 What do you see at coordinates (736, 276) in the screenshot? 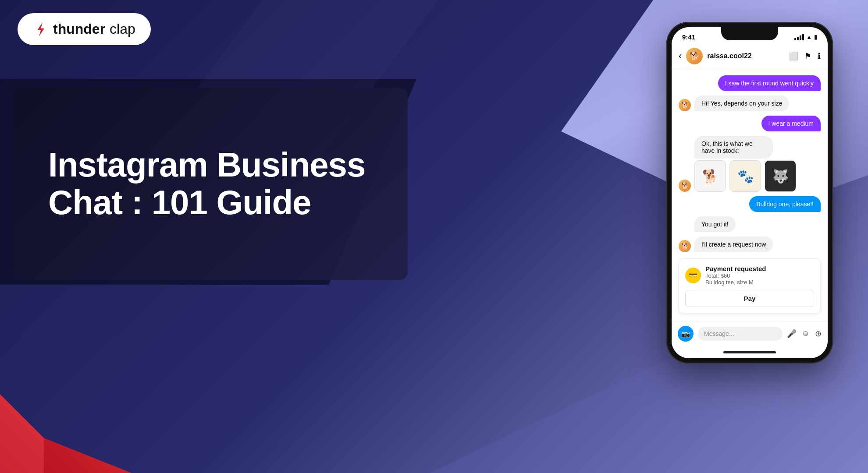
I see `payment-total: Total: $60` at bounding box center [736, 276].